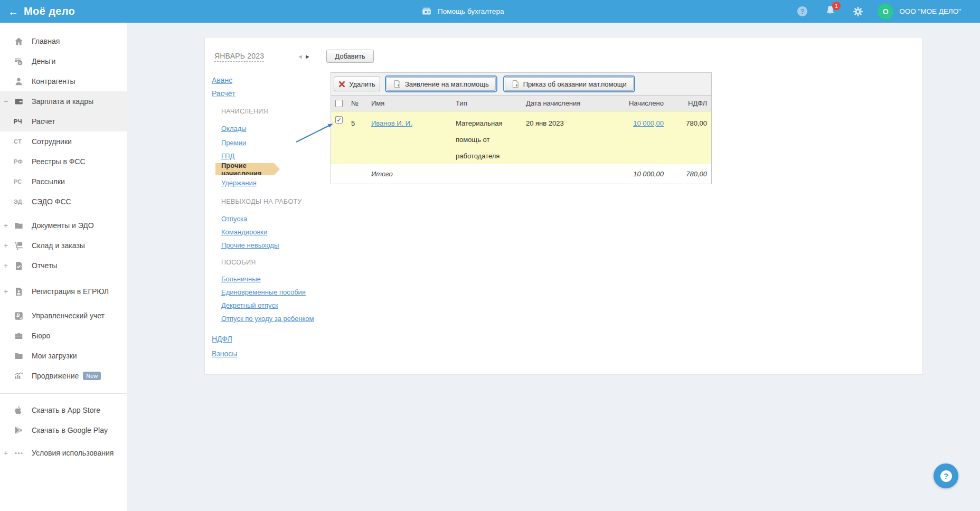 The image size is (980, 511). I want to click on nav-item-sick-leaves: Больничные, so click(267, 279).